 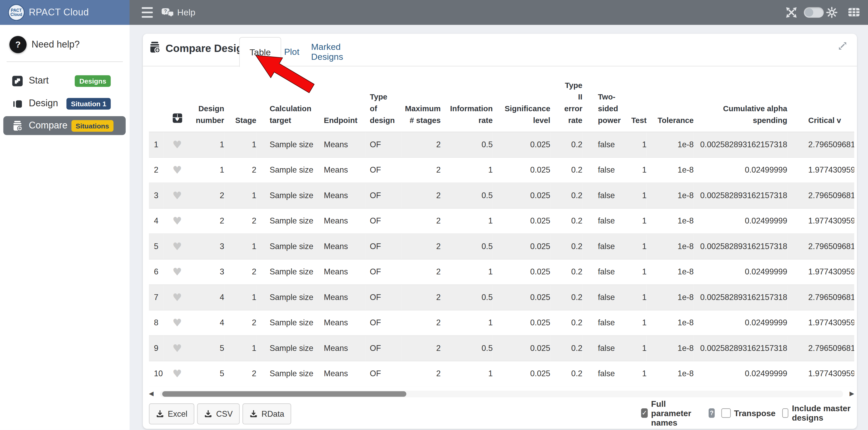 I want to click on status-badge-situation1: Situation 1, so click(x=89, y=104).